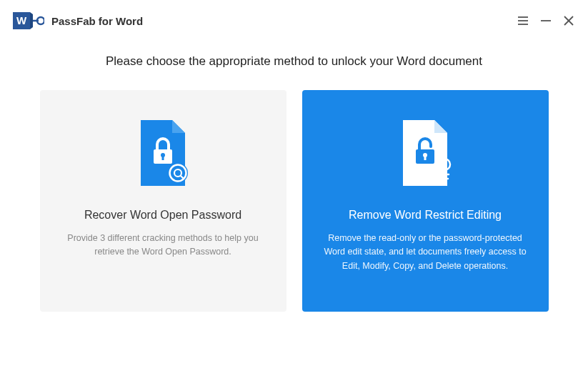 This screenshot has width=588, height=366. What do you see at coordinates (426, 252) in the screenshot?
I see `card-remove-desc: Remove the read-only or the password-pro…` at bounding box center [426, 252].